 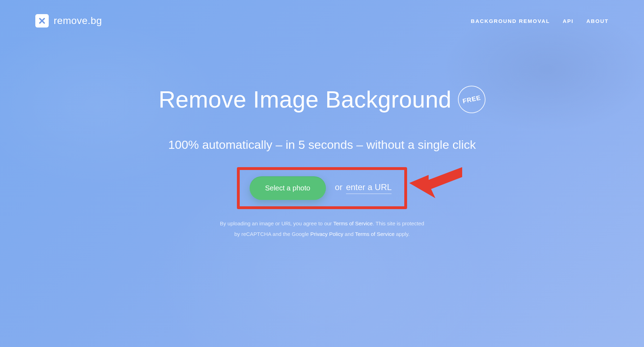 What do you see at coordinates (322, 188) in the screenshot?
I see `annotation-highlight-box: Select a photo or enter a URL` at bounding box center [322, 188].